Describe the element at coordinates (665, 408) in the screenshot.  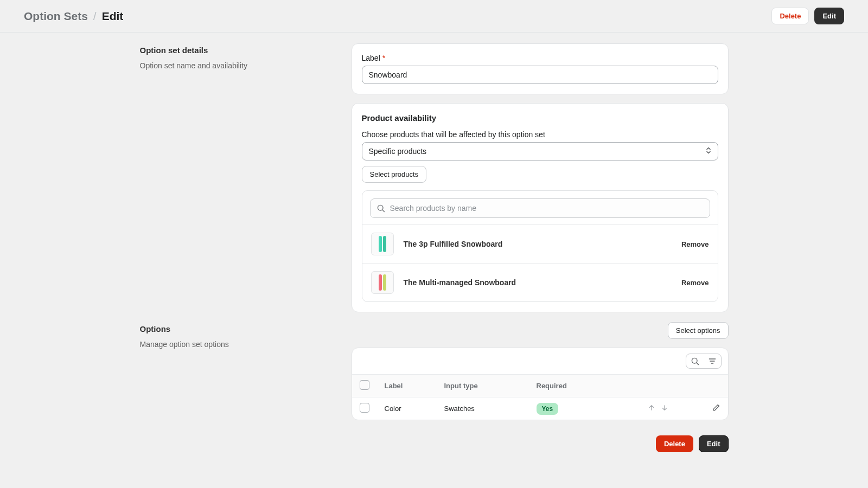
I see `arrow-down-icon` at that location.